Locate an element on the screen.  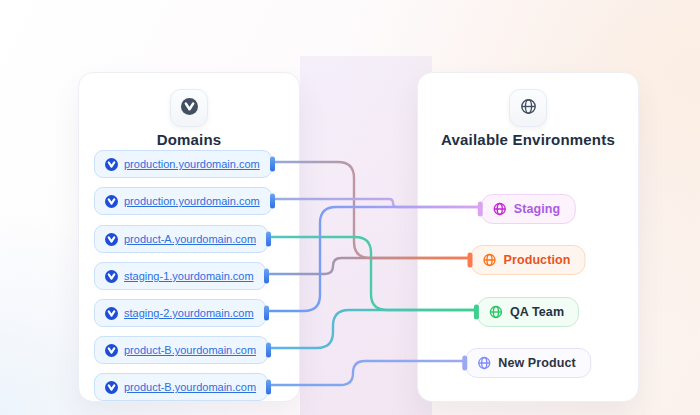
domain-link: staging-1.yourdomain.com is located at coordinates (189, 276).